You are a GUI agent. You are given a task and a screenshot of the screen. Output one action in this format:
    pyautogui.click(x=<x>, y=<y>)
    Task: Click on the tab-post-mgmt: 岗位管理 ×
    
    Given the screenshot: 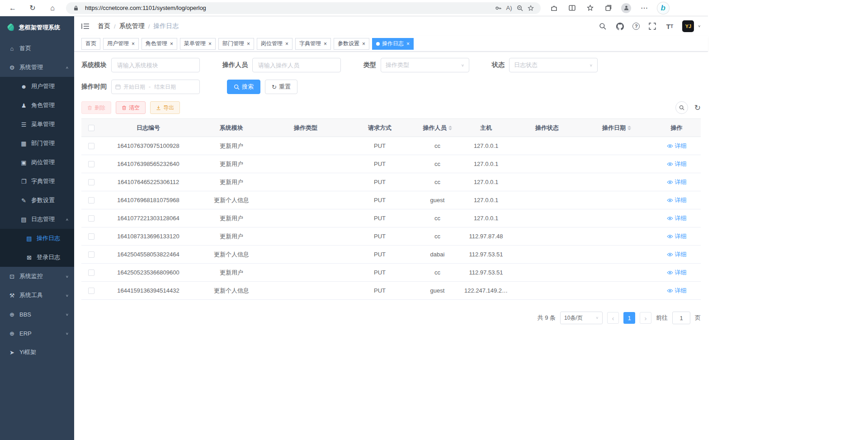 What is the action you would take?
    pyautogui.click(x=275, y=44)
    